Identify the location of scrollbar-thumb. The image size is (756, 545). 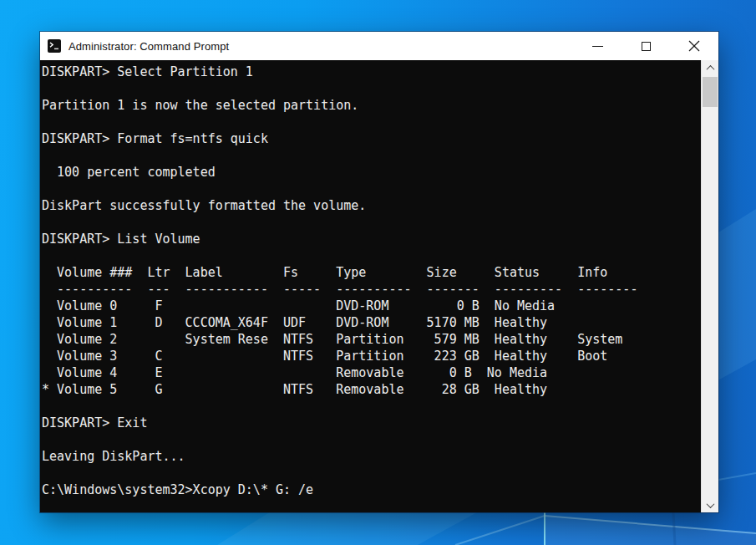
(710, 92).